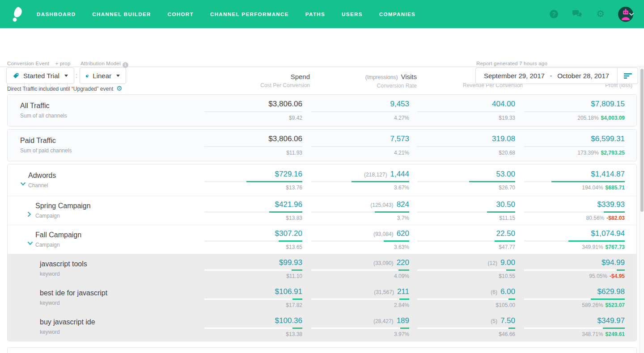 Image resolution: width=644 pixels, height=353 pixels. I want to click on revenue-value-line: $629.98, so click(574, 292).